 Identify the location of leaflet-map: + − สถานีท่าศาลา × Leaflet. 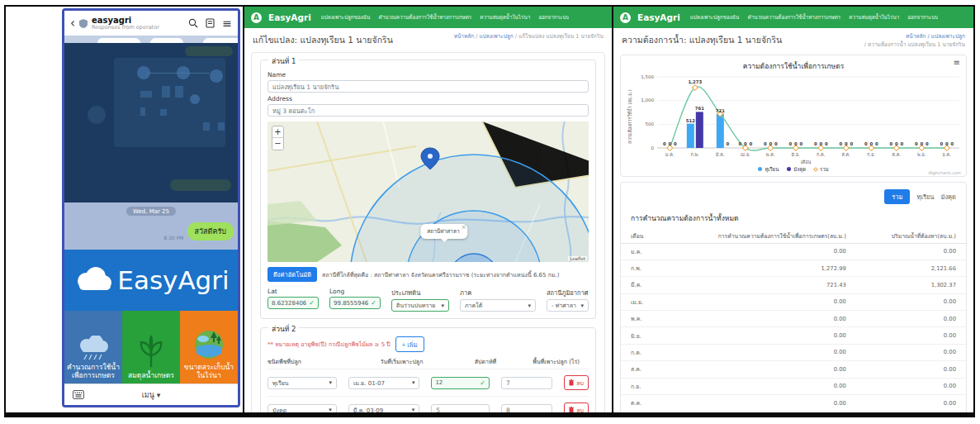
(428, 192).